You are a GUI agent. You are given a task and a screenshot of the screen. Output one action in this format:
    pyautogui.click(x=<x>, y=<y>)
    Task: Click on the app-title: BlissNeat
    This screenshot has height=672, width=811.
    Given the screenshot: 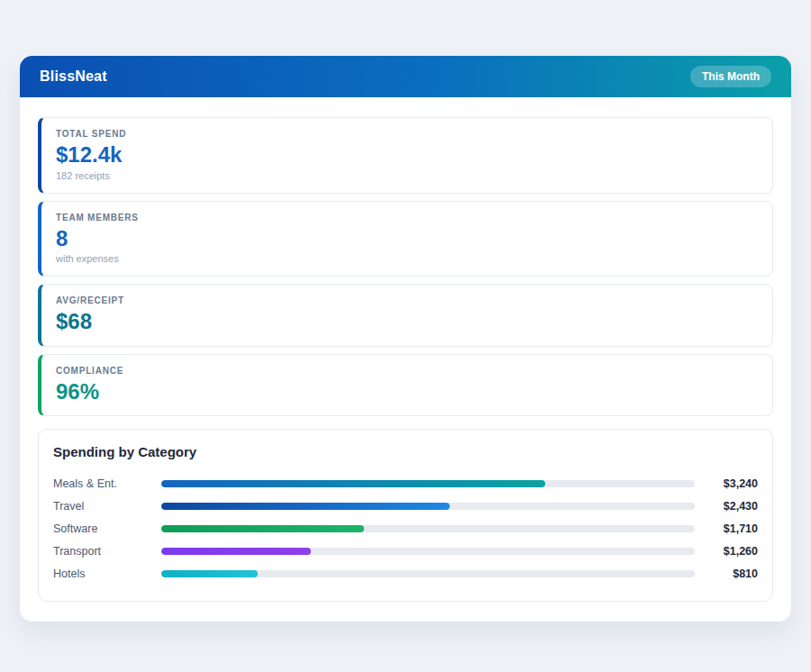 What is the action you would take?
    pyautogui.click(x=74, y=77)
    